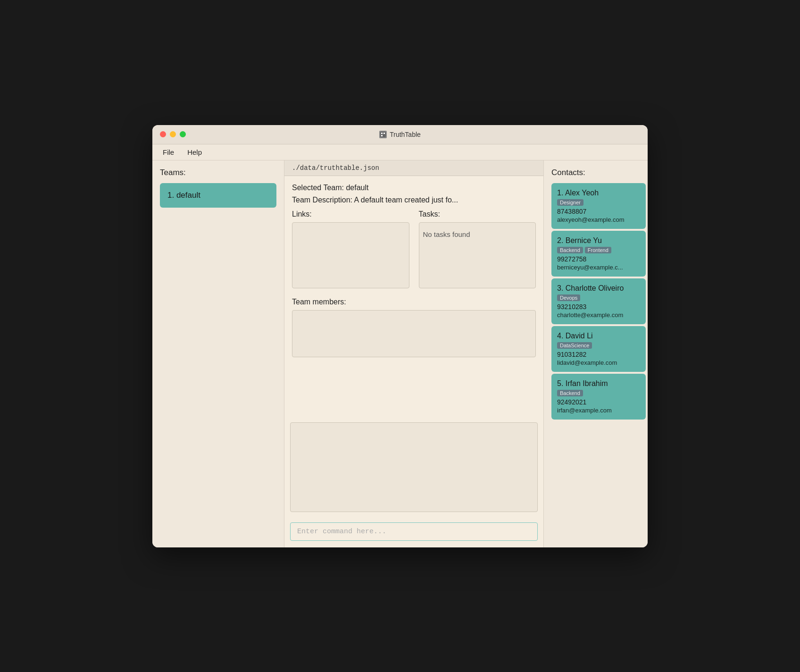  Describe the element at coordinates (414, 334) in the screenshot. I see `team-members-box` at that location.